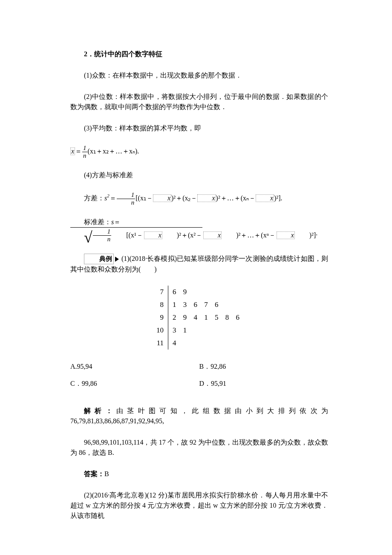  What do you see at coordinates (199, 264) in the screenshot?
I see `example1-stem: 典例(1)(2018·长春模拟)已知某班级部分同学一次测验的成绩统计如图，则其中…` at bounding box center [199, 264].